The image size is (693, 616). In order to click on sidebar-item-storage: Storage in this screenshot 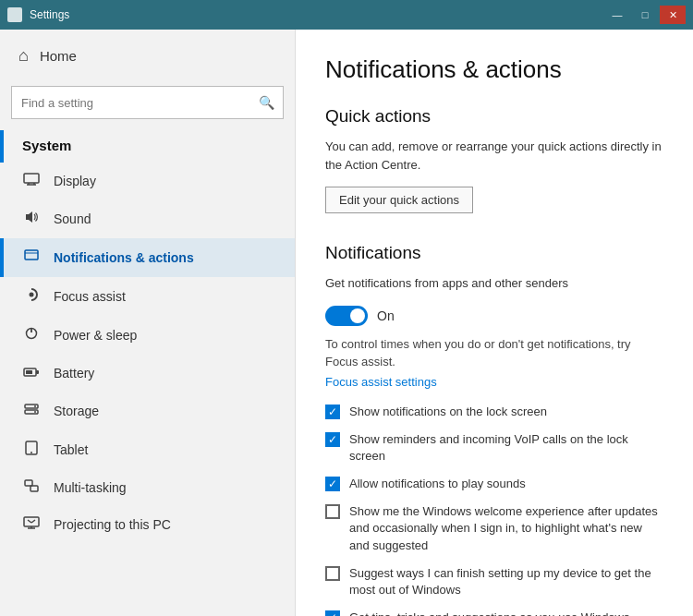, I will do `click(148, 411)`.